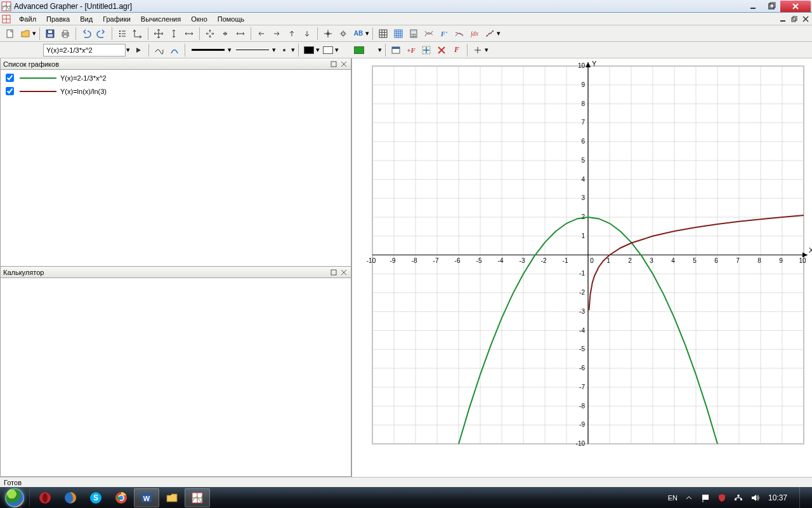 The image size is (812, 508). I want to click on arrow-down-button, so click(307, 34).